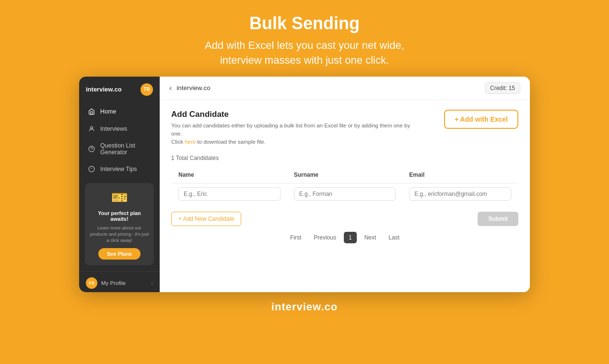 This screenshot has height=364, width=609. Describe the element at coordinates (119, 169) in the screenshot. I see `sidebar-item-interview-tips: Interview Tips` at that location.